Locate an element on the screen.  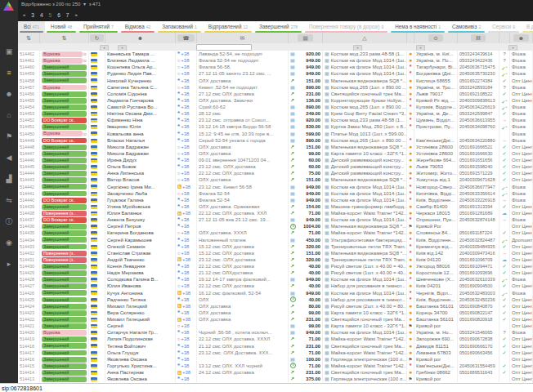
page-4: 4 is located at coordinates (42, 15).